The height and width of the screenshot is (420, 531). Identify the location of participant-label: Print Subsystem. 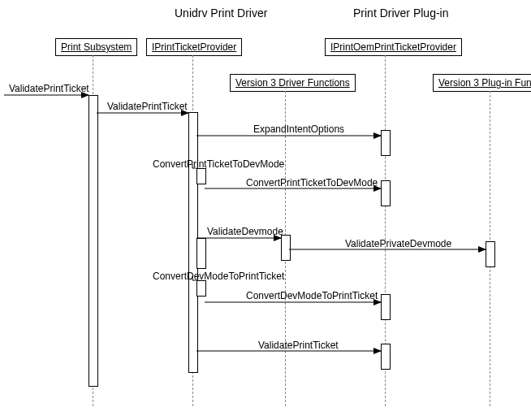
(96, 47).